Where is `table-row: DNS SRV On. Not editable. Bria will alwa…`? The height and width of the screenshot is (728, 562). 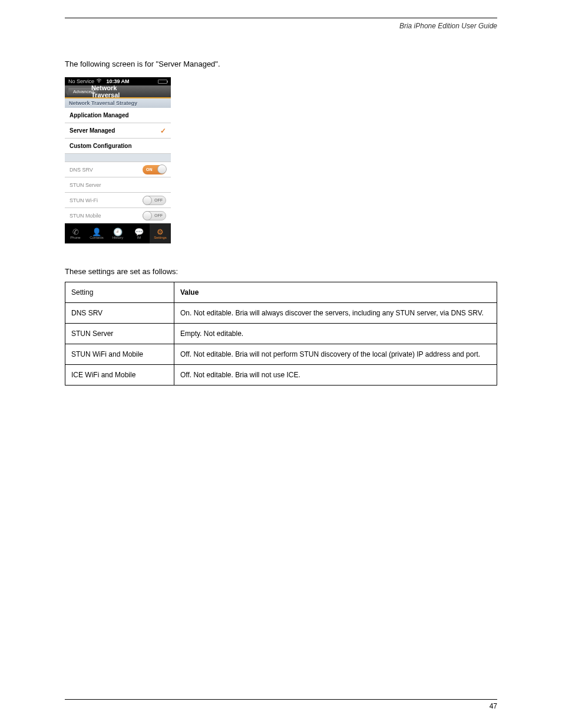 table-row: DNS SRV On. Not editable. Bria will alwa… is located at coordinates (282, 314).